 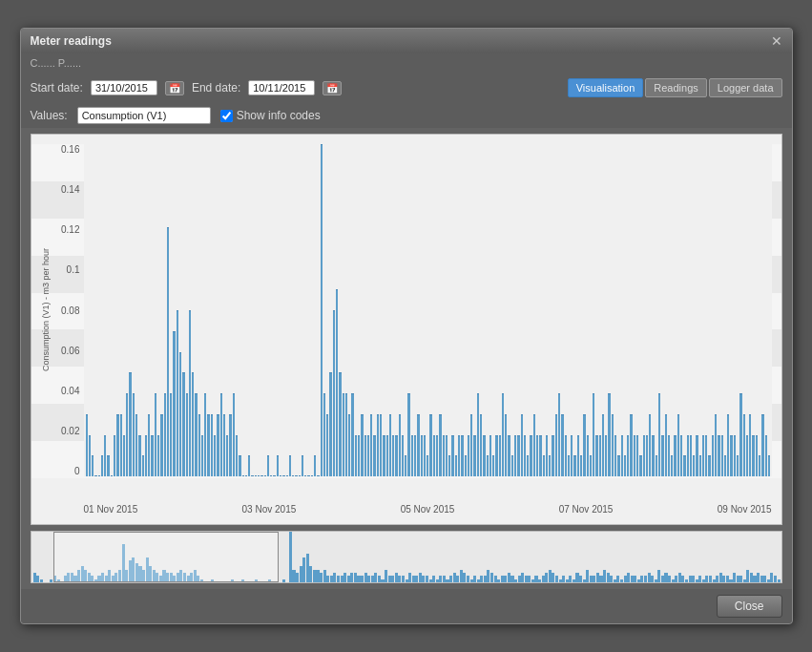 I want to click on toolbar-left: Start date: 📅 End date: 📅, so click(x=187, y=88).